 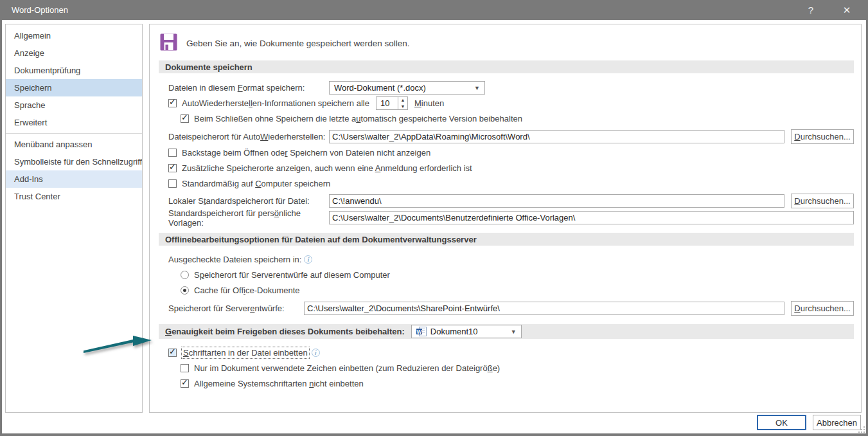 I want to click on default-computer-checkbox, so click(x=172, y=184).